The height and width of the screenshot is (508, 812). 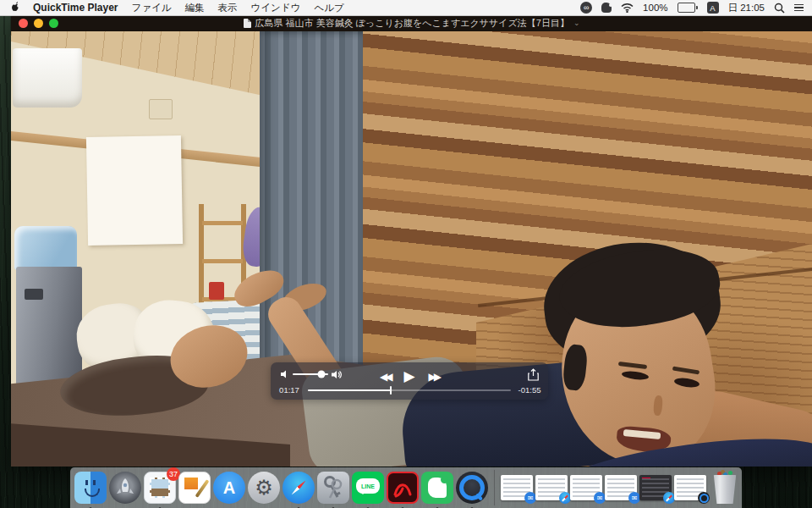 What do you see at coordinates (91, 488) in the screenshot?
I see `dock-item-finder` at bounding box center [91, 488].